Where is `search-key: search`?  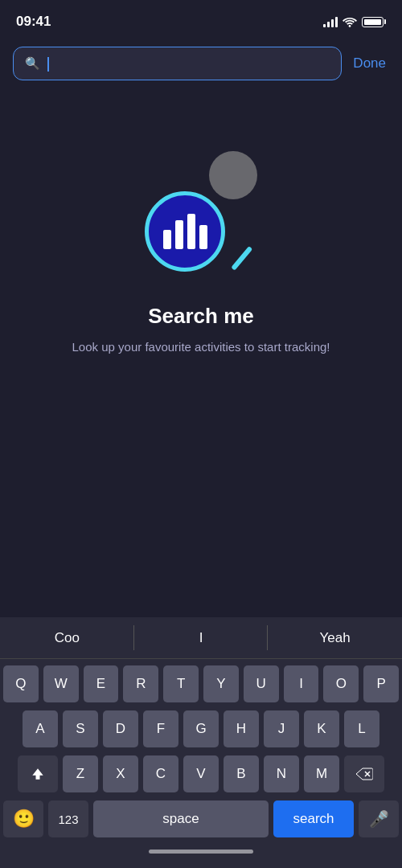 search-key: search is located at coordinates (314, 819).